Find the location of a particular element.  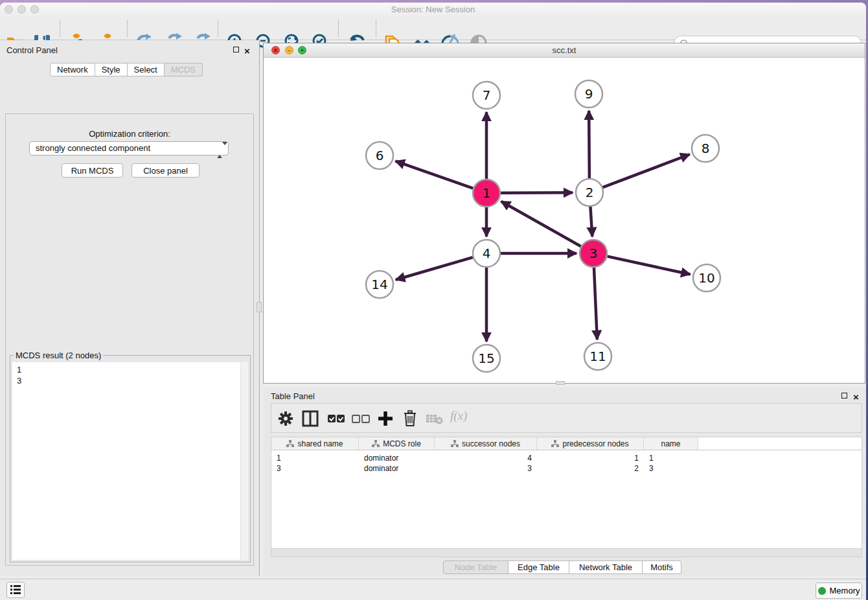

graph-node-label: 4 is located at coordinates (487, 253).